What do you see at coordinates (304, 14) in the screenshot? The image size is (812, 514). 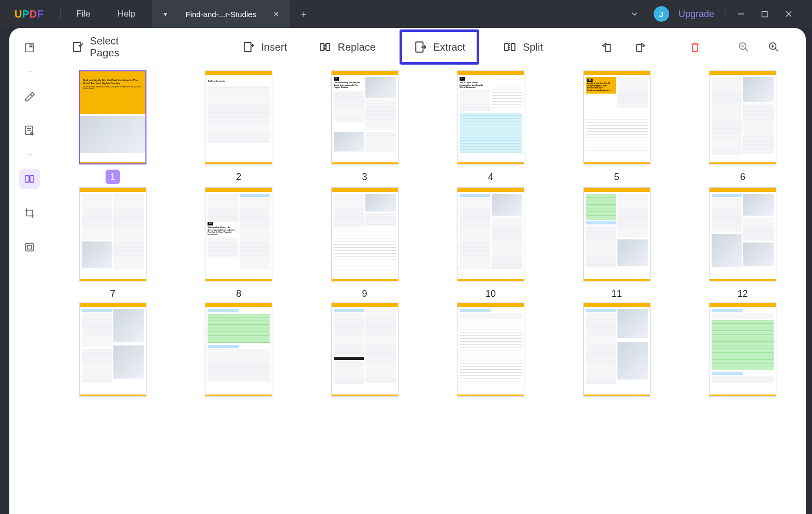 I see `new-tab-button: ＋` at bounding box center [304, 14].